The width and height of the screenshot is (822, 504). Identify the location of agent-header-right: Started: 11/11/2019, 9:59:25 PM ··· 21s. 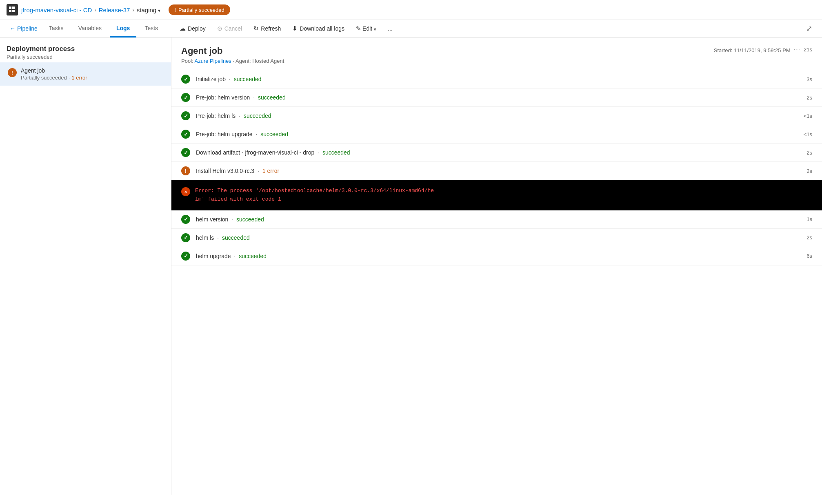
(763, 50).